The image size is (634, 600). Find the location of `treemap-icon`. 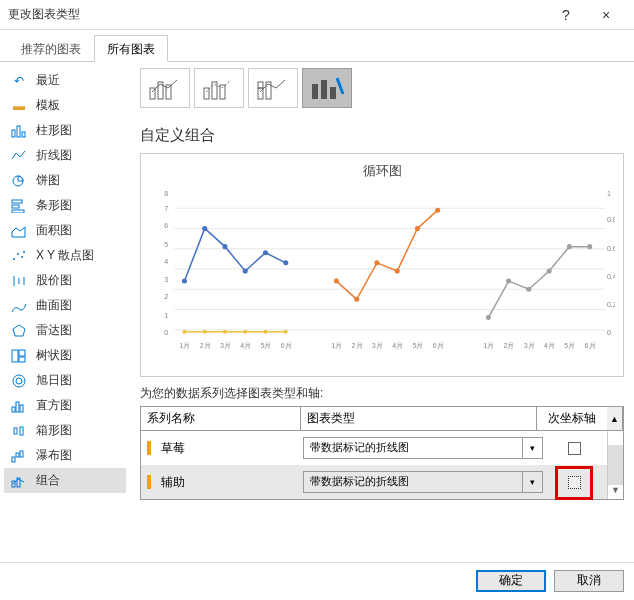

treemap-icon is located at coordinates (19, 356).